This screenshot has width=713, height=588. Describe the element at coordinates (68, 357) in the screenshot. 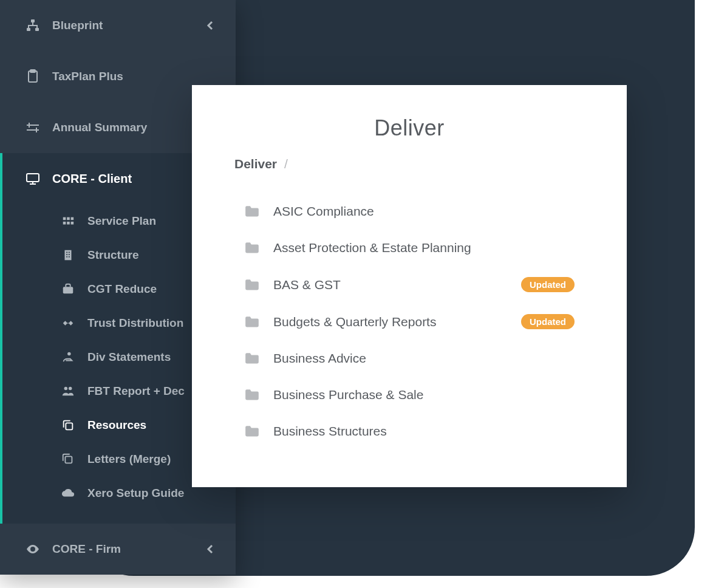

I see `hand-coin-icon` at that location.